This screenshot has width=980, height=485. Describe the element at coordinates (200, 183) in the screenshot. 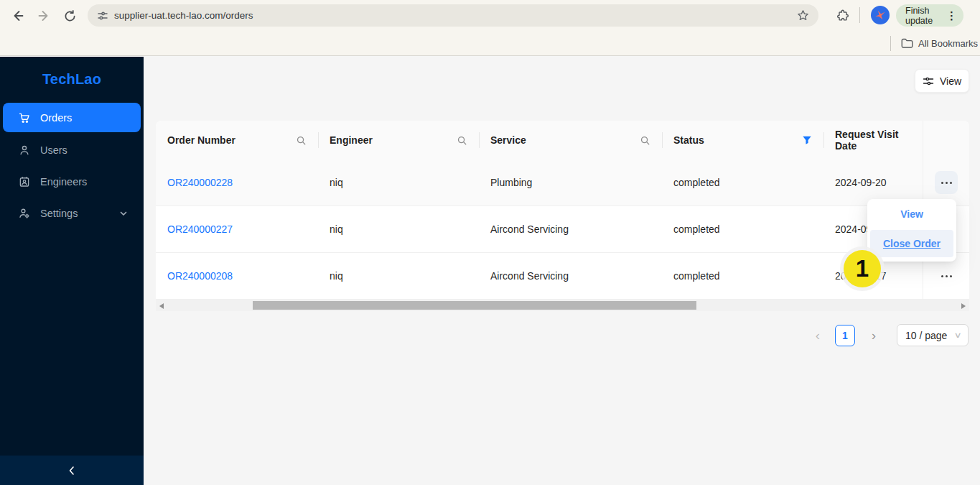

I see `order-number-link: OR240000228` at that location.